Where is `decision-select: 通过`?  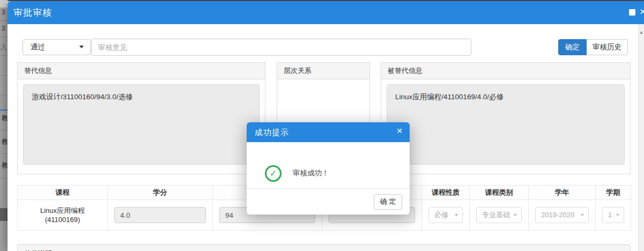 decision-select: 通过 is located at coordinates (57, 47).